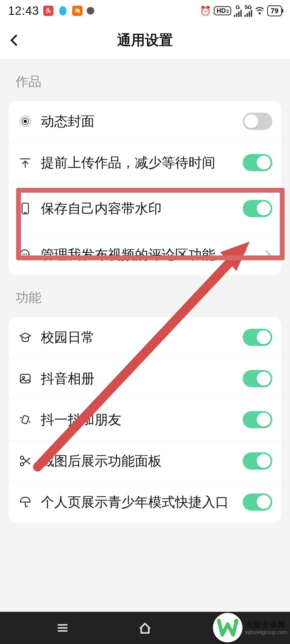 This screenshot has height=644, width=290. What do you see at coordinates (145, 296) in the screenshot?
I see `section-title-features: 功能` at bounding box center [145, 296].